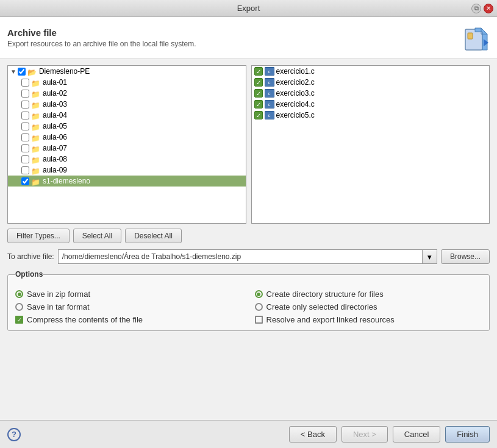 This screenshot has height=448, width=497. I want to click on bottom-bar: ? < Back Next > Cancel Finish, so click(249, 434).